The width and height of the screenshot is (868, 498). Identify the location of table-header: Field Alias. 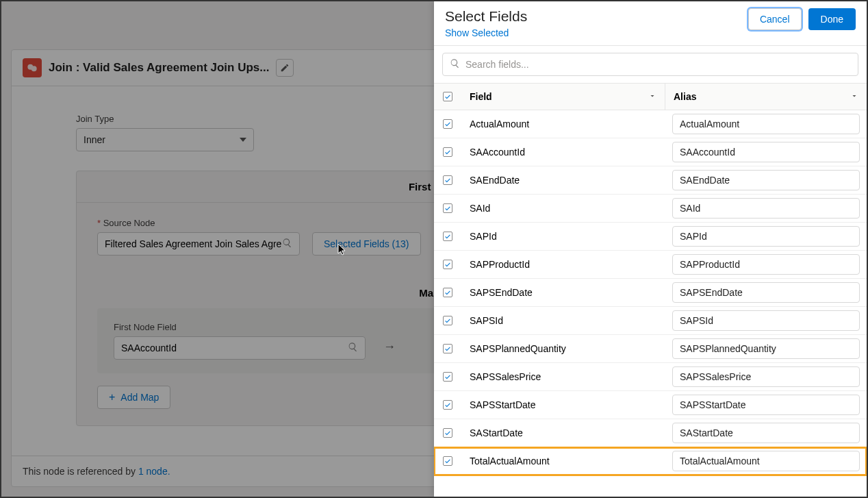
(650, 97).